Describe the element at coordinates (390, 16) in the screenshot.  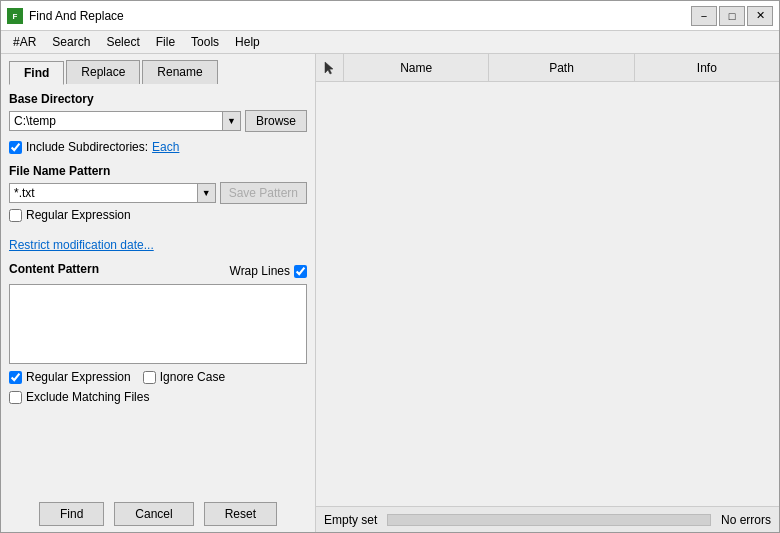
I see `title-bar: F Find And Replace − □ ✕` at that location.